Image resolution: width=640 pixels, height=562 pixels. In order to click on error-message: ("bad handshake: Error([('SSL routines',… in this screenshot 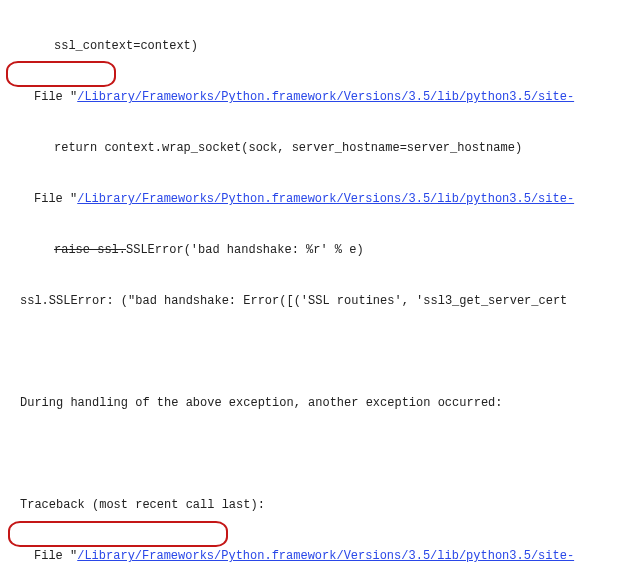, I will do `click(341, 301)`.